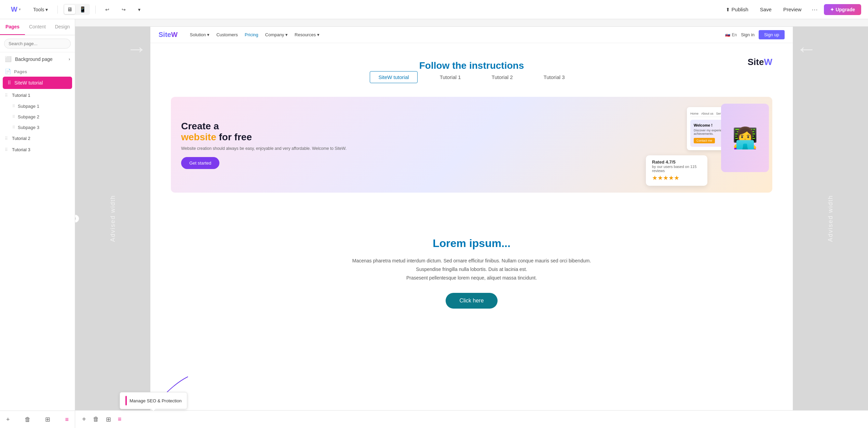 Image resolution: width=868 pixels, height=428 pixels. I want to click on tools-button: Tools ▾, so click(41, 10).